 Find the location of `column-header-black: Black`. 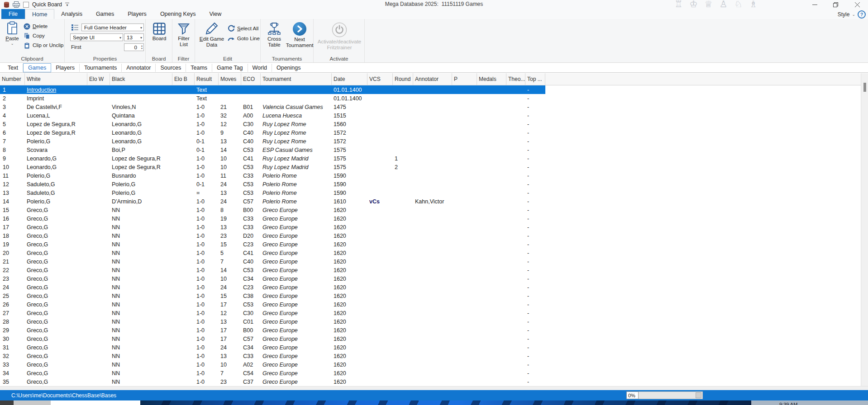

column-header-black: Black is located at coordinates (141, 79).